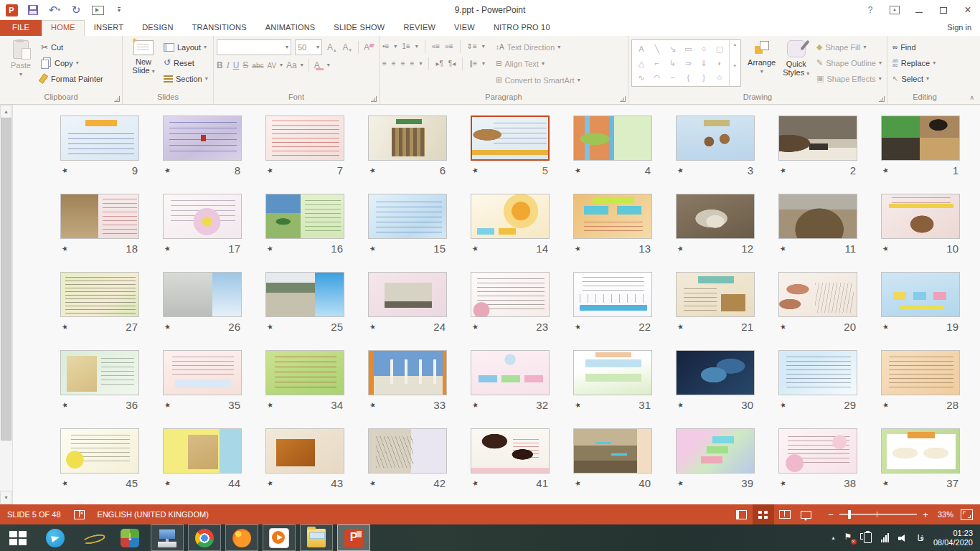 Image resolution: width=980 pixels, height=551 pixels. What do you see at coordinates (914, 79) in the screenshot?
I see `select-button: ↖Select▾` at bounding box center [914, 79].